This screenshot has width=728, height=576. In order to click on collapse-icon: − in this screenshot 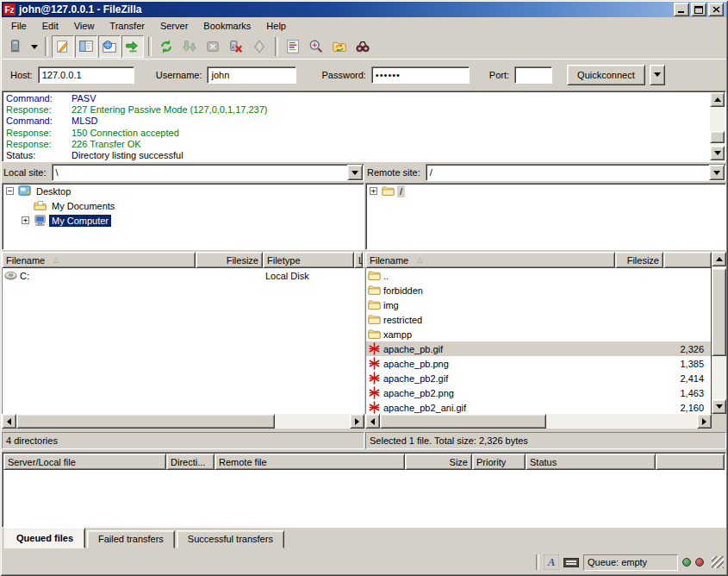, I will do `click(10, 191)`.